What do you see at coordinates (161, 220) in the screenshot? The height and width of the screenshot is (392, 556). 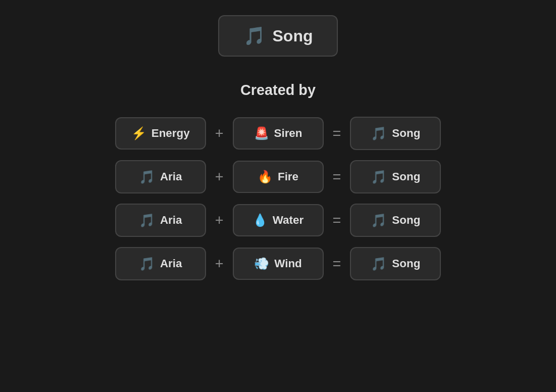 I see `ingredient1-aria-3: 🎵 Aria` at bounding box center [161, 220].